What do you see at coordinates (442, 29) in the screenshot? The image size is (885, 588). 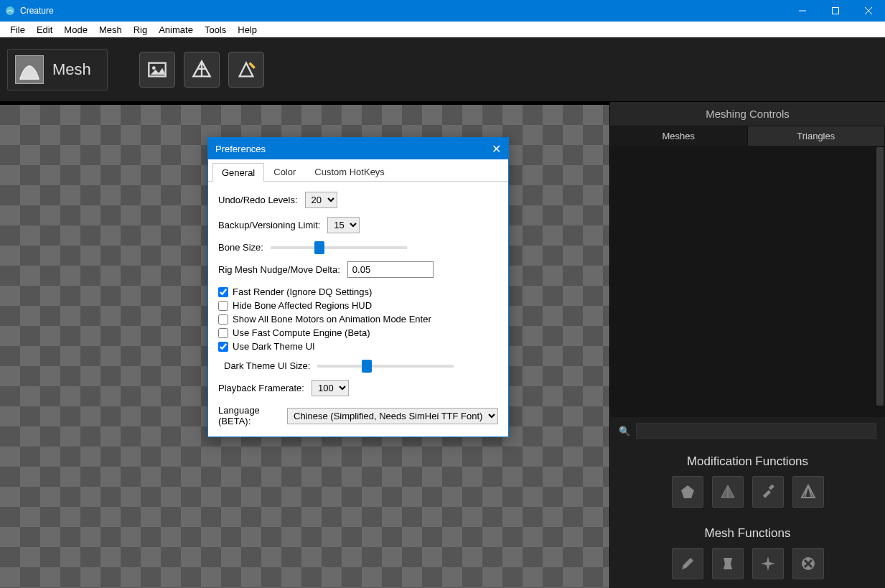 I see `menubar: File Edit Mode Mesh Rig Animate Tools He…` at bounding box center [442, 29].